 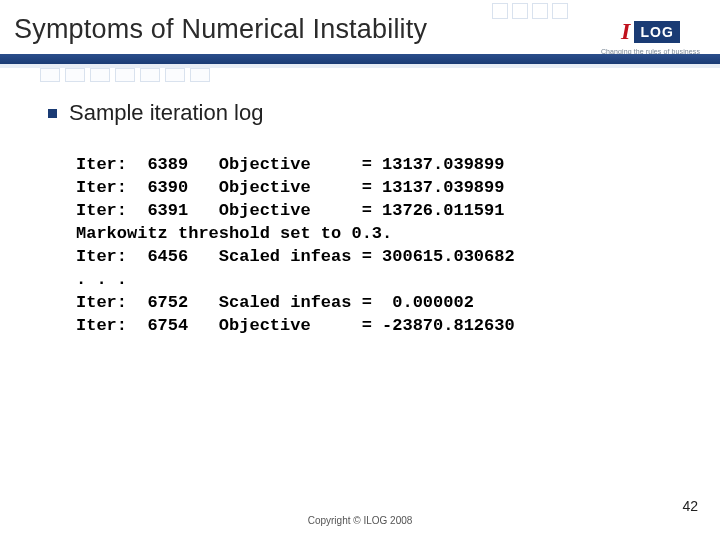 I want to click on square-bullet-icon, so click(x=52, y=114).